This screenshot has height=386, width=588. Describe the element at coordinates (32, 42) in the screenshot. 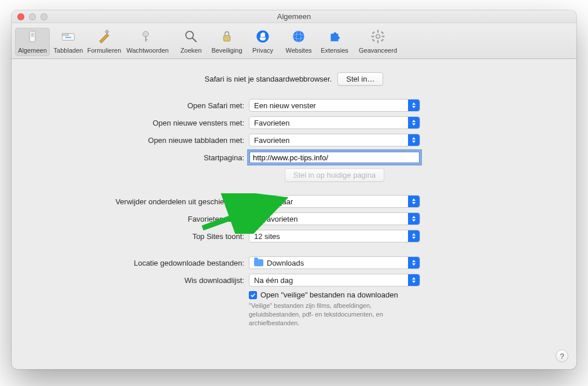

I see `tab-general: Algemeen` at that location.